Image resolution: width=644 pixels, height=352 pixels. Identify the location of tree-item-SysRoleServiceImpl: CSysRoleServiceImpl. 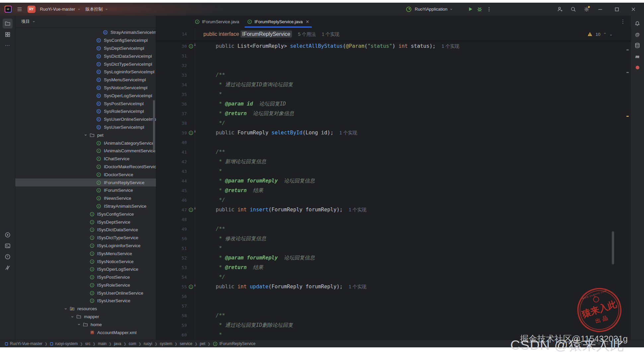
(86, 111).